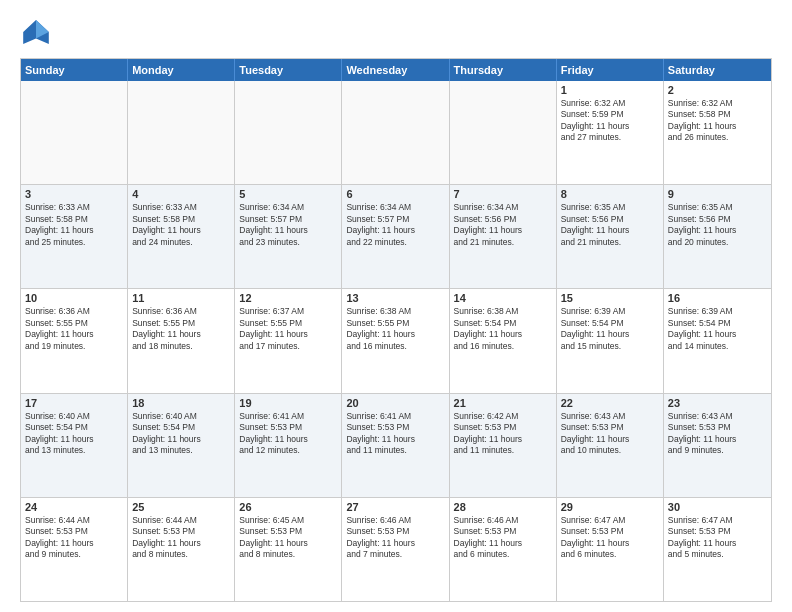  Describe the element at coordinates (74, 446) in the screenshot. I see `cal-cell-3-0: 17Sunrise: 6:40 AM Sunset: 5:54 PM Dayli…` at that location.